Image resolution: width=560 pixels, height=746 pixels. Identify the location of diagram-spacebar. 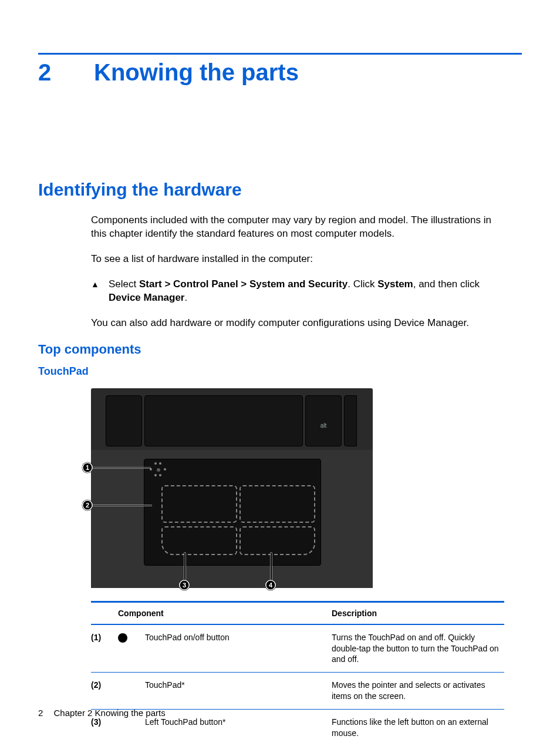
(224, 421).